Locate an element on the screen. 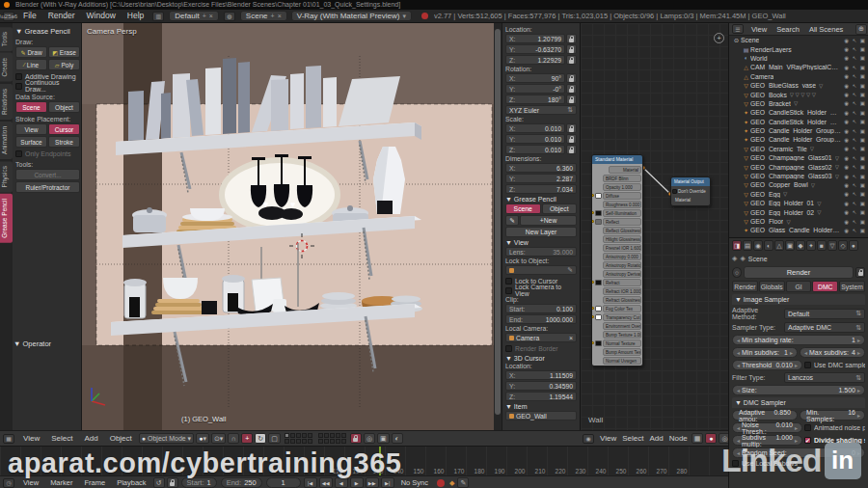 This screenshot has height=488, width=868. tool-shelf-tab: Grease Pencil is located at coordinates (6, 218).